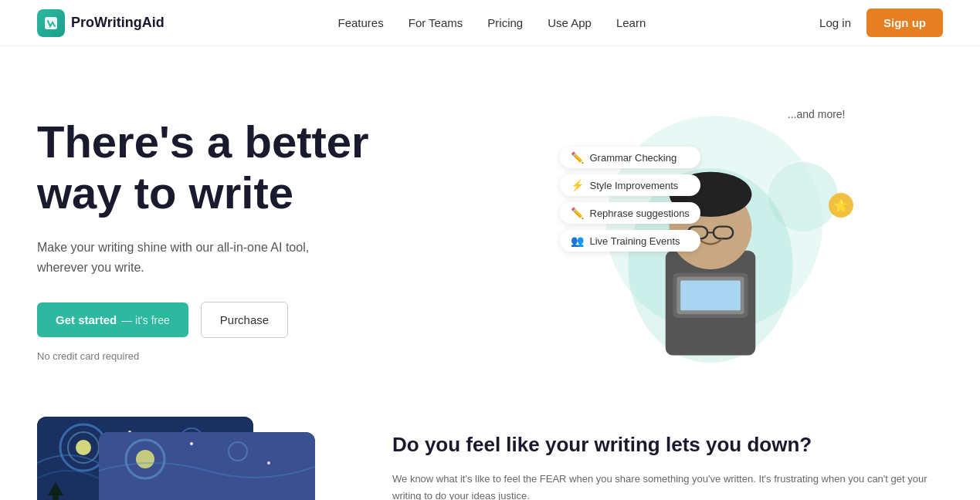 Image resolution: width=980 pixels, height=500 pixels. I want to click on feature-pills-container: ✏️ Grammar Checking ⚡ Style Improvements…, so click(630, 199).